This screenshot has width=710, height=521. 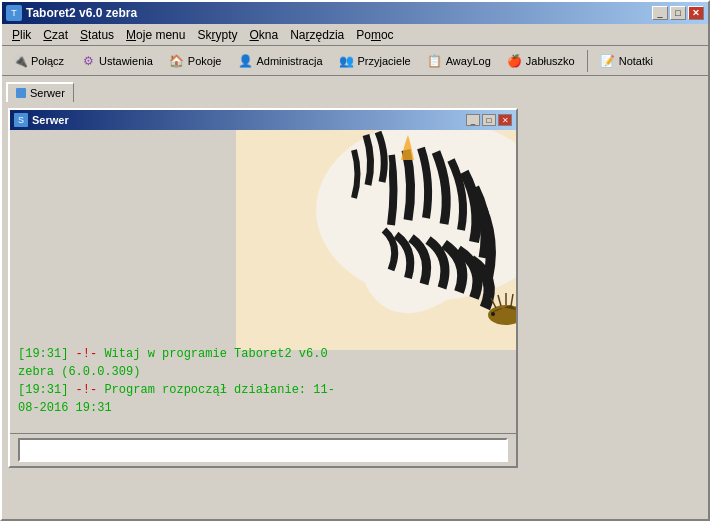 What do you see at coordinates (56, 35) in the screenshot?
I see `menu-chat: Czat` at bounding box center [56, 35].